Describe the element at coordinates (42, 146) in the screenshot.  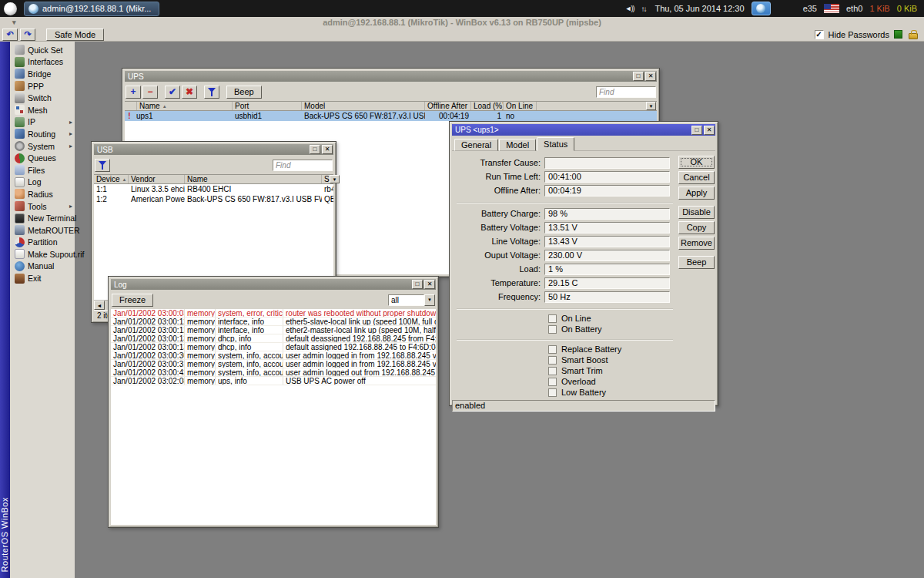
I see `sidebar-item-system: System ▸` at that location.